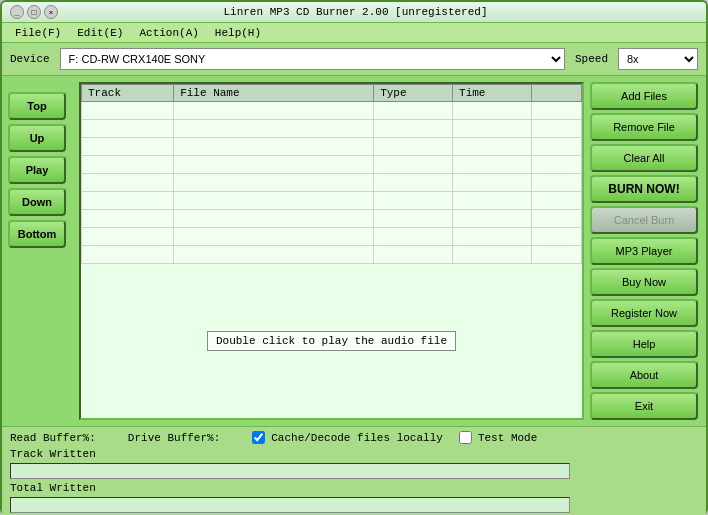  I want to click on drive-buffer-label: Drive Buffer%:, so click(174, 438).